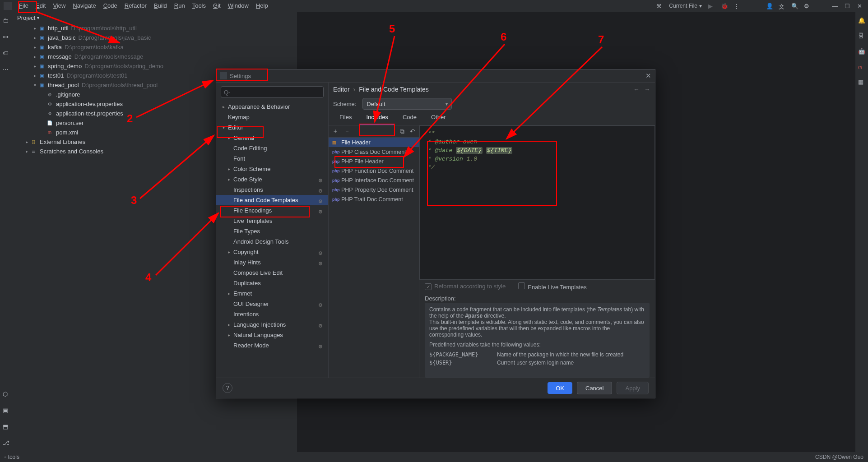  Describe the element at coordinates (272, 304) in the screenshot. I see `settings-row-gui-designer: GUI Designer` at that location.